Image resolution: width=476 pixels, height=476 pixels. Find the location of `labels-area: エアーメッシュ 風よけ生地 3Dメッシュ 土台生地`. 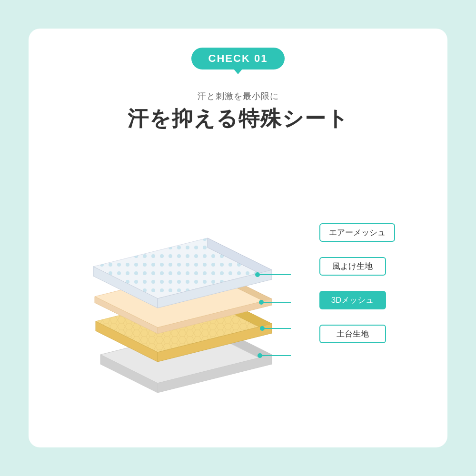

labels-area: エアーメッシュ 風よけ生地 3Dメッシュ 土台生地 is located at coordinates (357, 283).